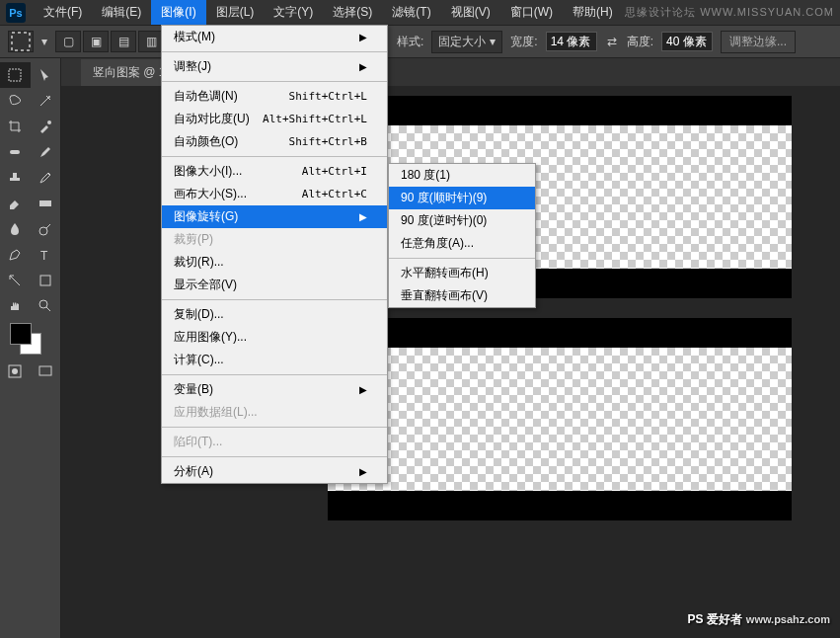 The height and width of the screenshot is (638, 840). What do you see at coordinates (16, 255) in the screenshot?
I see `pen-tool` at bounding box center [16, 255].